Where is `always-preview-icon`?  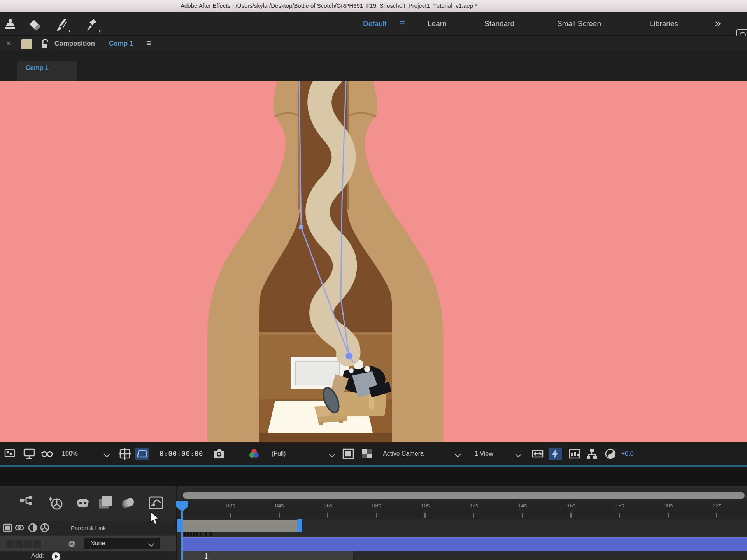
always-preview-icon is located at coordinates (11, 454).